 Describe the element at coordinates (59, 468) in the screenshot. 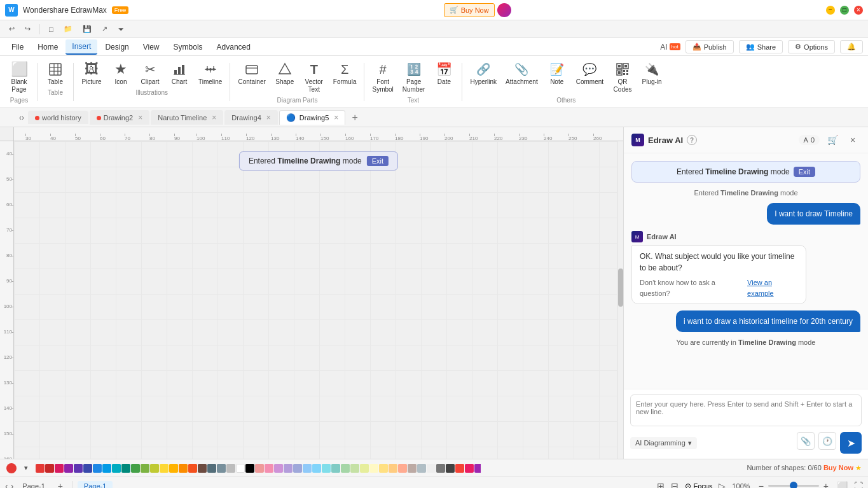

I see `color-pink` at that location.